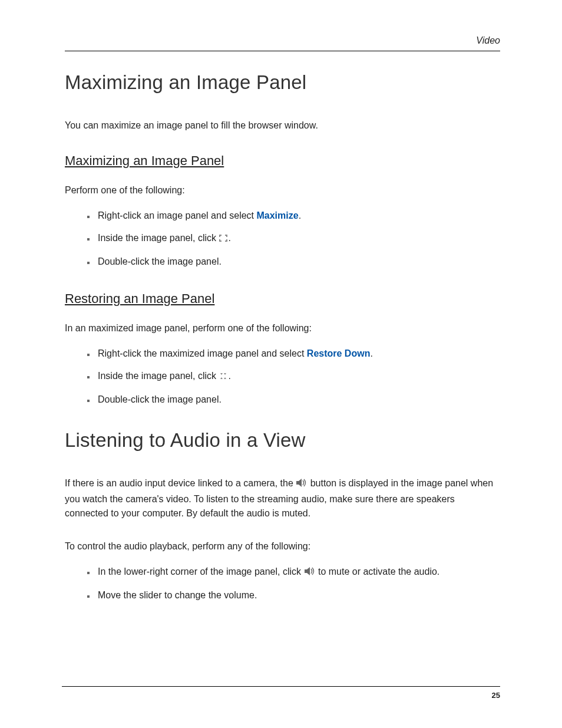 This screenshot has height=728, width=562. What do you see at coordinates (283, 51) in the screenshot?
I see `header-rule` at bounding box center [283, 51].